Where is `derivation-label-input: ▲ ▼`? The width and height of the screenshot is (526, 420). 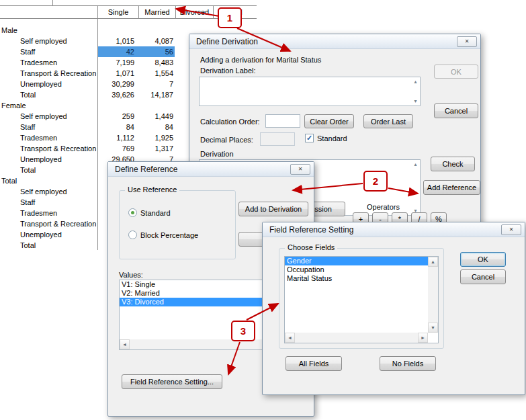 derivation-label-input: ▲ ▼ is located at coordinates (310, 91).